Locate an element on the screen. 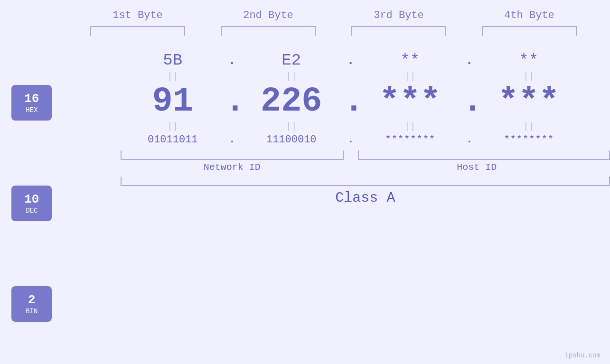  badges-column: 16 HEX 10 DEC 2 BIN is located at coordinates (32, 203).